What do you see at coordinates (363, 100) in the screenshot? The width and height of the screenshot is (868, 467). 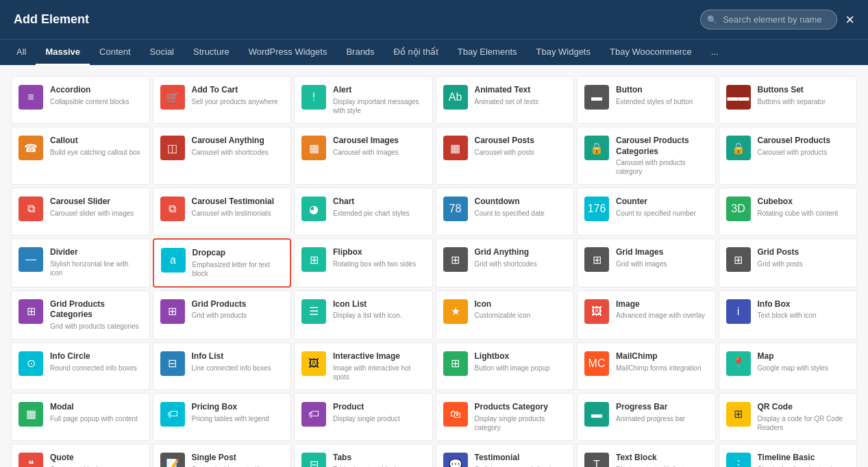 I see `element-item-alert: !AlertDisplay important messages with st…` at bounding box center [363, 100].